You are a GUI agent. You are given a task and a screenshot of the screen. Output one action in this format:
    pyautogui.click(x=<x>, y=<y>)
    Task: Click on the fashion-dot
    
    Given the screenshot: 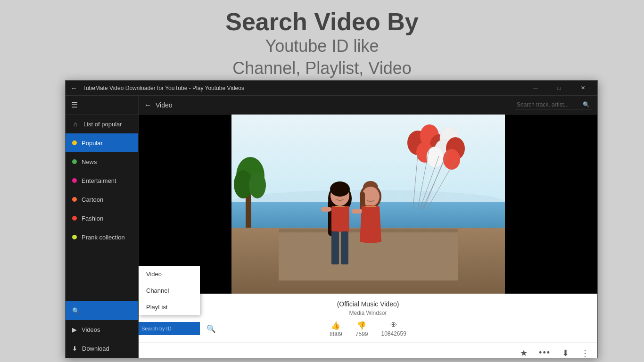 What is the action you would take?
    pyautogui.click(x=74, y=218)
    